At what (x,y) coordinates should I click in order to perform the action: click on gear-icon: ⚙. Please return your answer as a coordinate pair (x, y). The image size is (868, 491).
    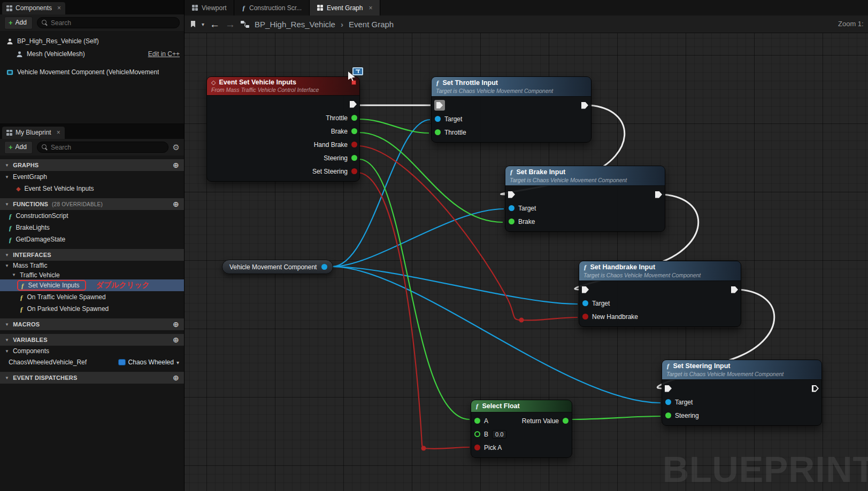
    Looking at the image, I should click on (176, 147).